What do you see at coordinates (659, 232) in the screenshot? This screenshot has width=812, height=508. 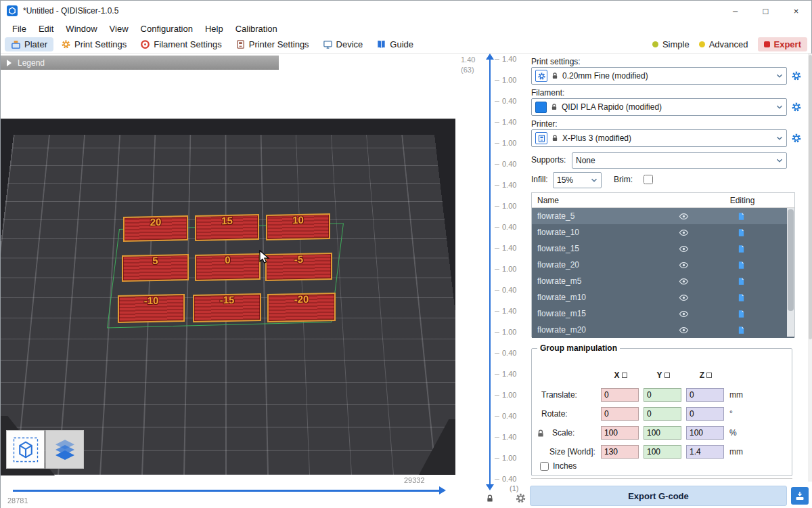 I see `object-list-item: flowrate_10` at bounding box center [659, 232].